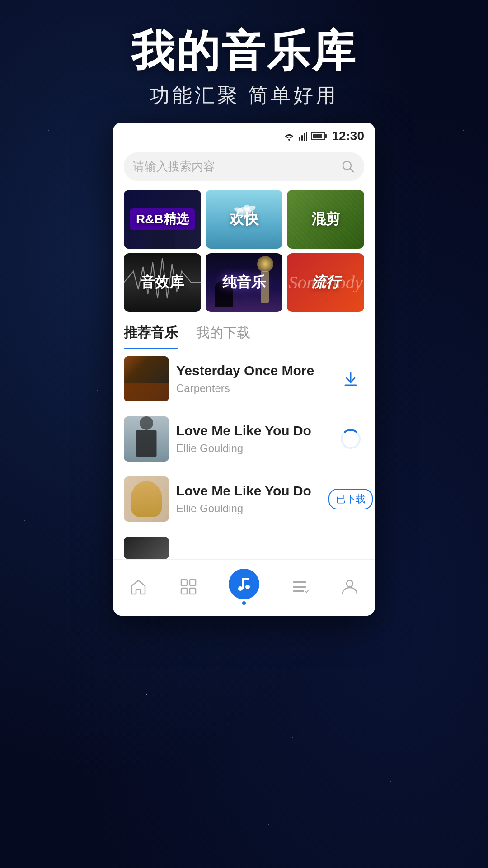  I want to click on category-item-happy: 欢快, so click(244, 219).